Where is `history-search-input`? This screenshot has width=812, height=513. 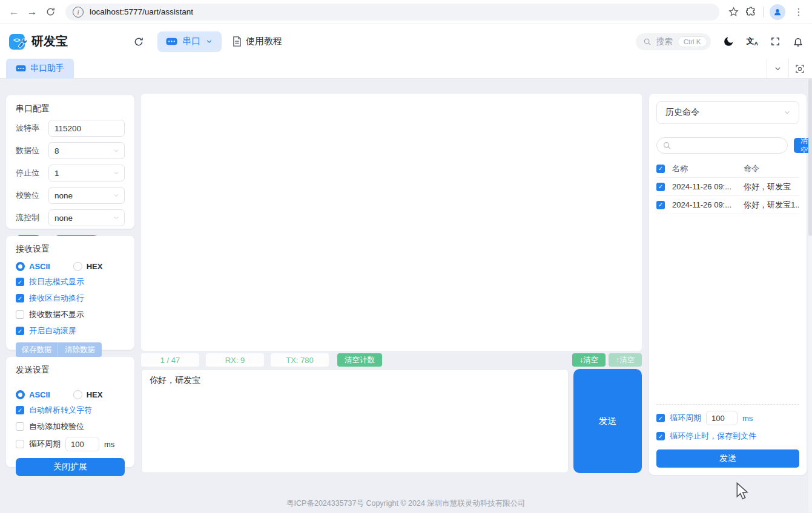
history-search-input is located at coordinates (728, 145).